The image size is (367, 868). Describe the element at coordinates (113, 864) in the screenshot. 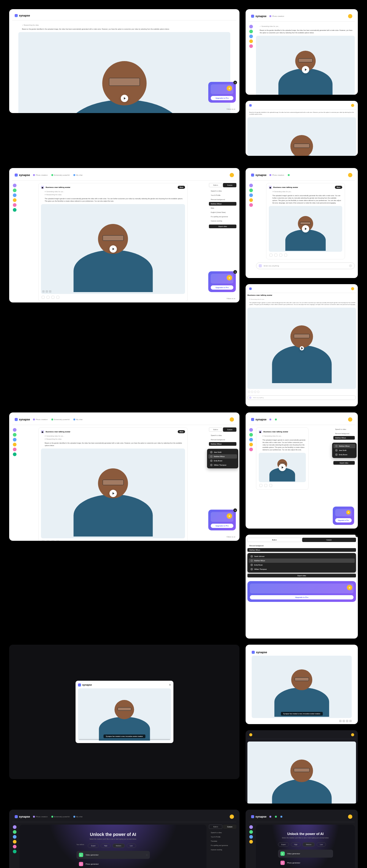

I see `gen-photo: ✦Photo generator` at that location.